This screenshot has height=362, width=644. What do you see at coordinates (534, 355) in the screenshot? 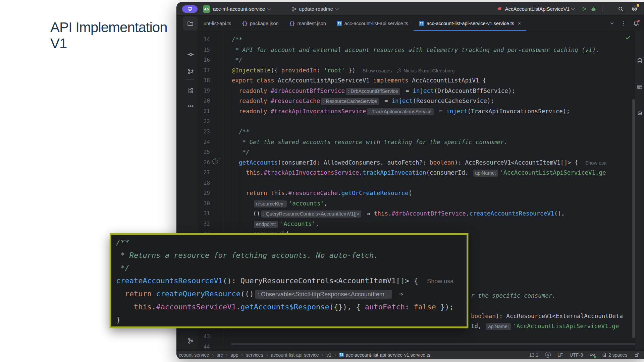
I see `caret-position-widget: 13:1` at bounding box center [534, 355].